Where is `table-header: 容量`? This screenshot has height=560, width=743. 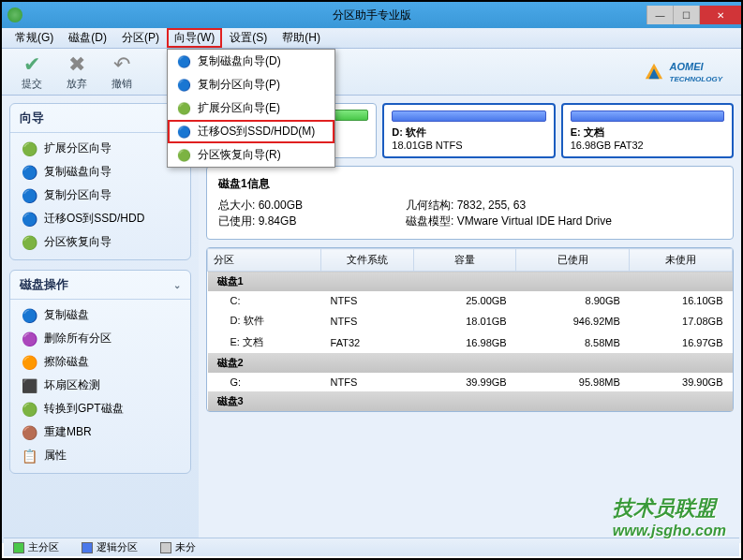 table-header: 容量 is located at coordinates (465, 260).